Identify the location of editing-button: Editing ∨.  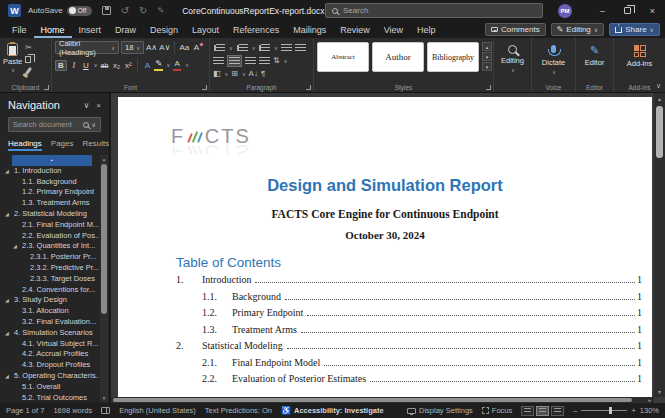
(512, 57).